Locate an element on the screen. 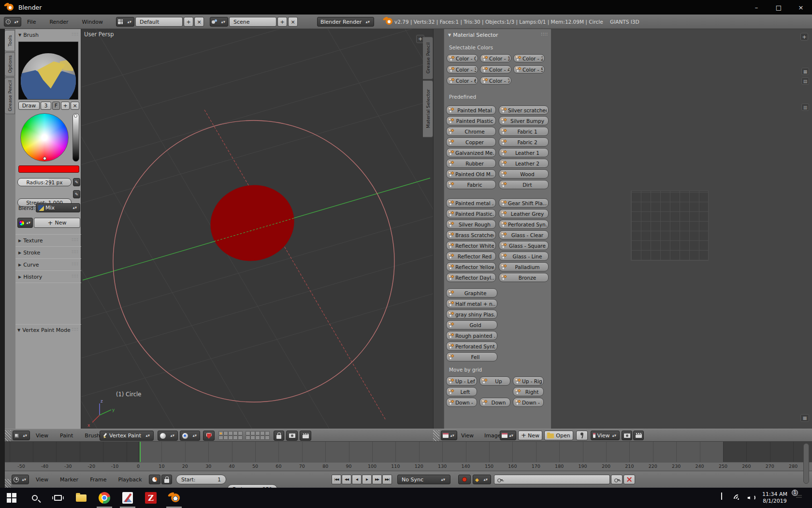  color-button-color-3: Color - 3 is located at coordinates (462, 70).